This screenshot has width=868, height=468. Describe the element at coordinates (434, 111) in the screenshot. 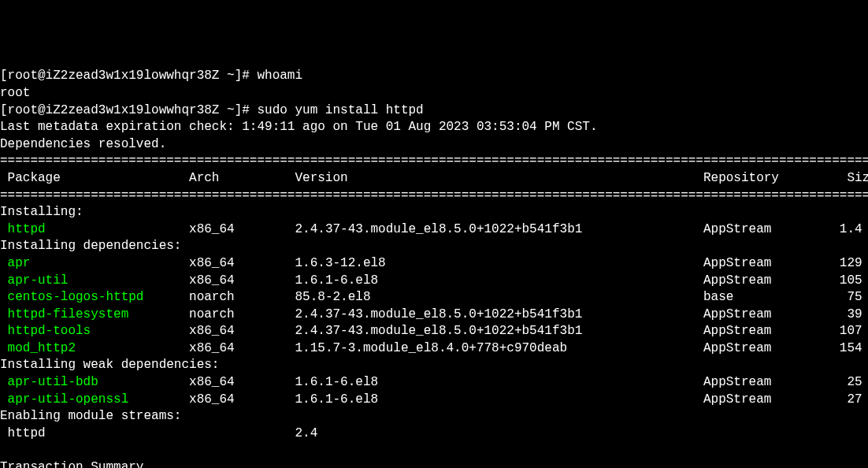

I see `prompt-line-2: [root@iZ2zead3w1x19lowwhqr38Z ~]# sudo y…` at that location.